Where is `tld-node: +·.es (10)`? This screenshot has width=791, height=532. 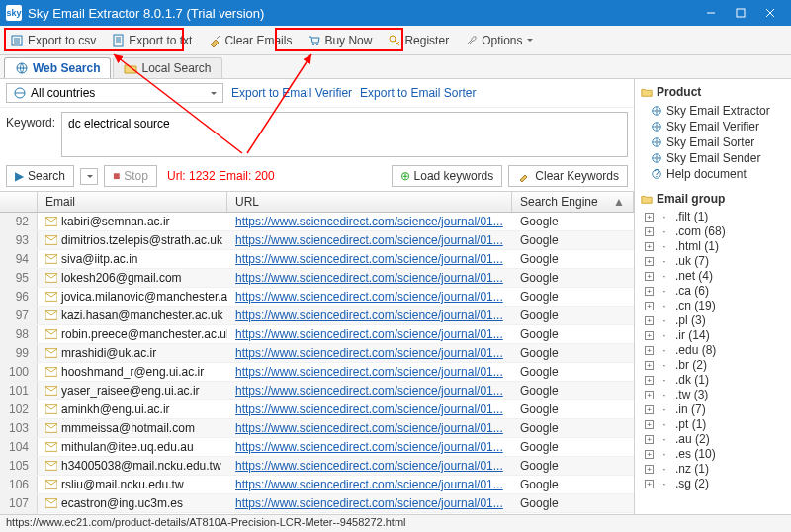 tld-node: +·.es (10) is located at coordinates (713, 455).